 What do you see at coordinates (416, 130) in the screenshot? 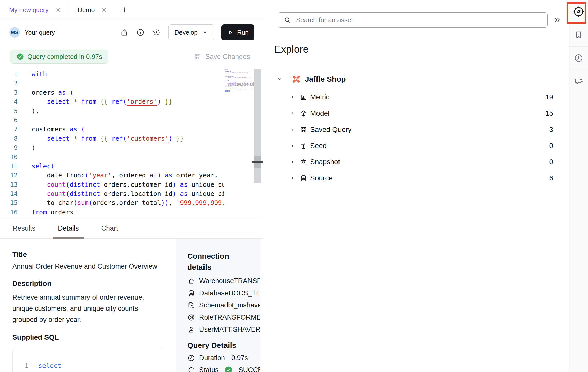
I see `tree-item-saved-query: Saved Query3` at bounding box center [416, 130].